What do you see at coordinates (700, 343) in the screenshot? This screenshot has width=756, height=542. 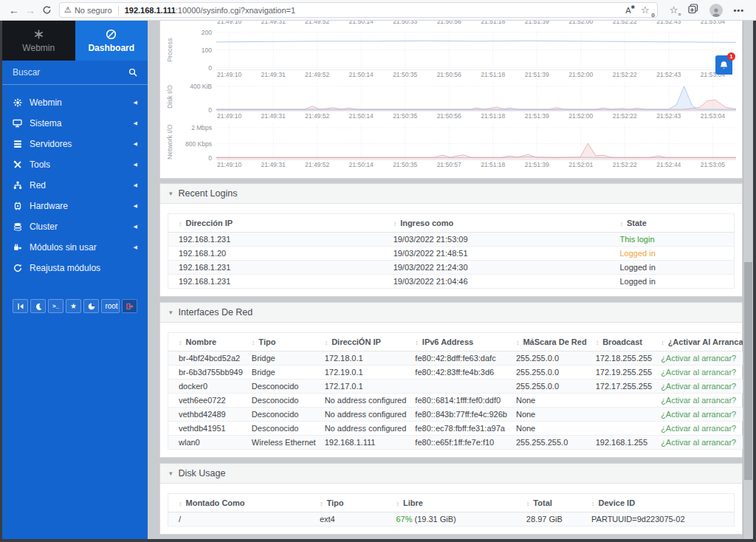 I see `column-header: ↕¿Activar Al Arrancar?` at bounding box center [700, 343].